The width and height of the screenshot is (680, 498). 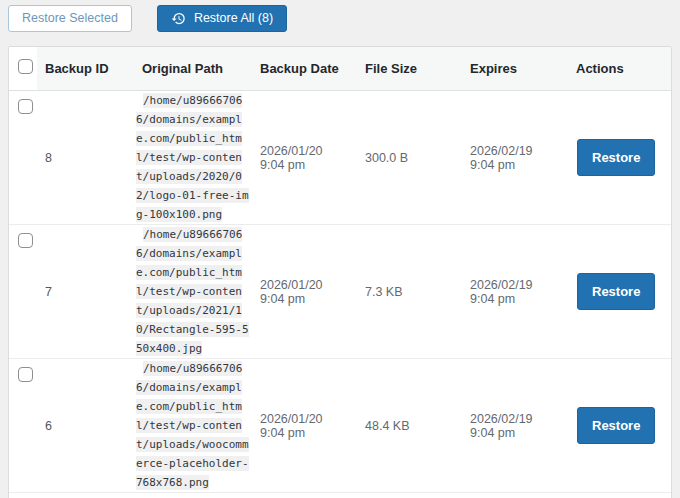 What do you see at coordinates (304, 69) in the screenshot?
I see `column-header-backup-date: Backup Date` at bounding box center [304, 69].